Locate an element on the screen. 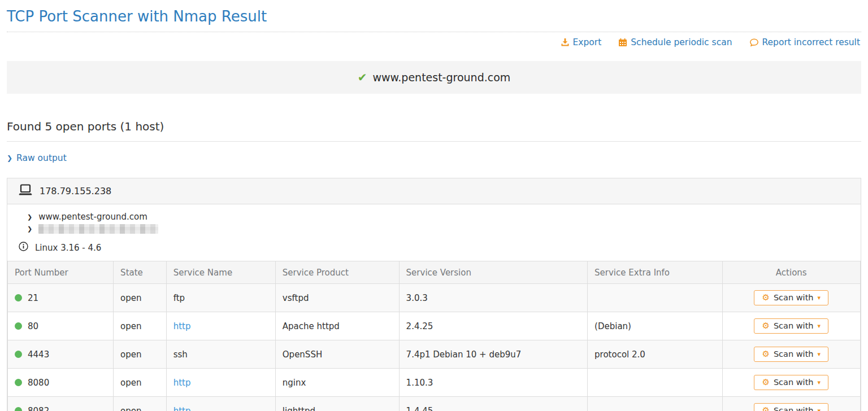 This screenshot has height=411, width=868. host-ip: 178.79.155.238 is located at coordinates (76, 191).